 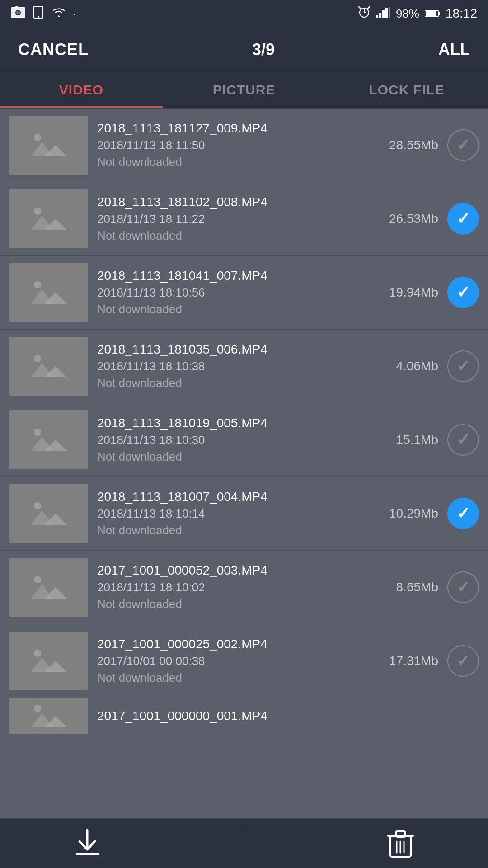 I want to click on select-all-button: ALL, so click(x=454, y=50).